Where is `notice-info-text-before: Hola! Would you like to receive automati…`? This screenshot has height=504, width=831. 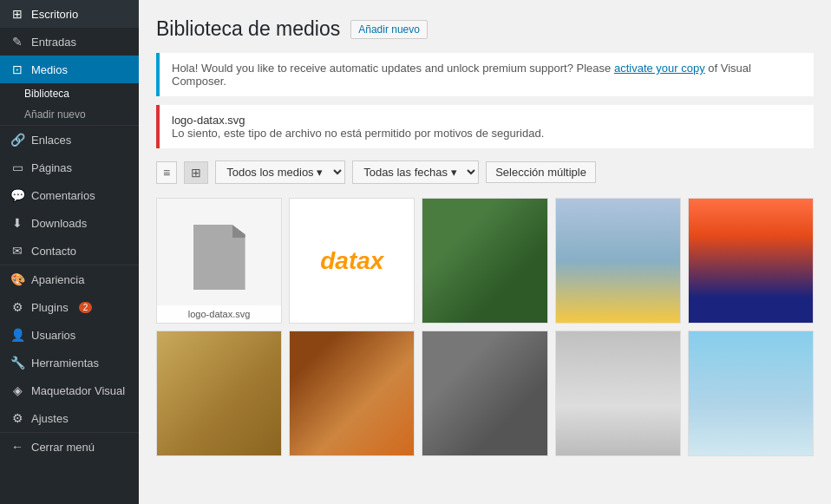
notice-info-text-before: Hola! Would you like to receive automati… is located at coordinates (393, 68).